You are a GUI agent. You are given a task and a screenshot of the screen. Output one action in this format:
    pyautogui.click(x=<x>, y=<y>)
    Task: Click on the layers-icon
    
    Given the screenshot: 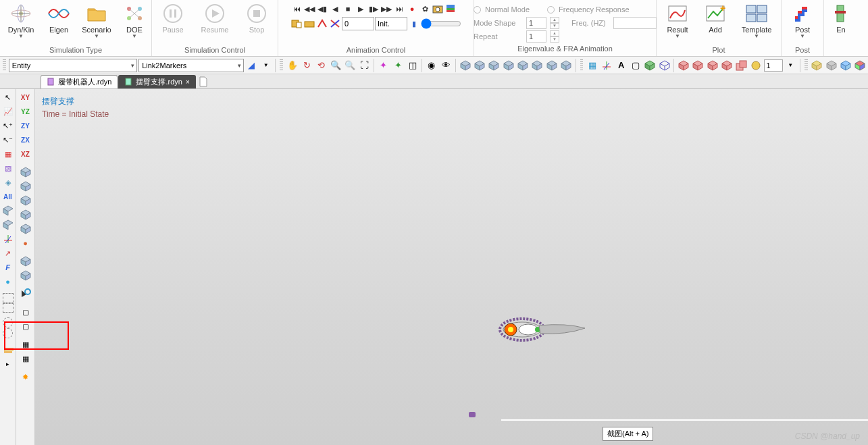 What is the action you would take?
    pyautogui.click(x=451, y=9)
    